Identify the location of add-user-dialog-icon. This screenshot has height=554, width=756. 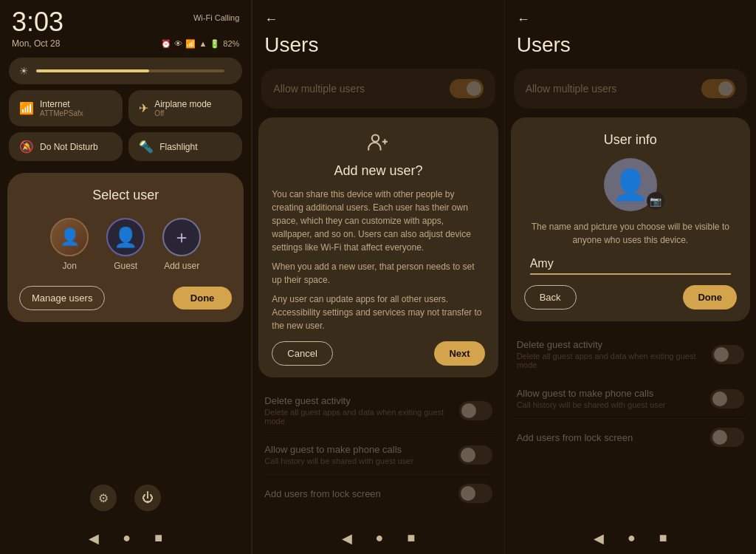
(378, 145).